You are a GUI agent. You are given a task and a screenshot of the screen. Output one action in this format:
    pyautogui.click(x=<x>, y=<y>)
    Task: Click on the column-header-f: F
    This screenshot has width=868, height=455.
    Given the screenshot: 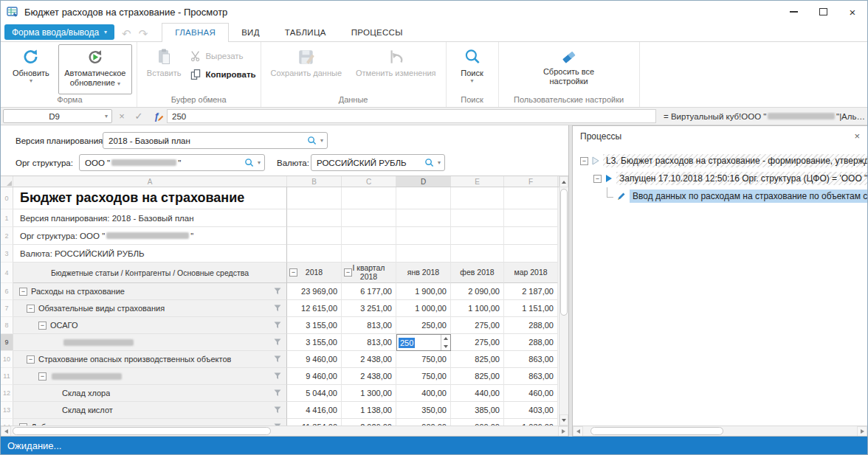 What is the action you would take?
    pyautogui.click(x=531, y=181)
    